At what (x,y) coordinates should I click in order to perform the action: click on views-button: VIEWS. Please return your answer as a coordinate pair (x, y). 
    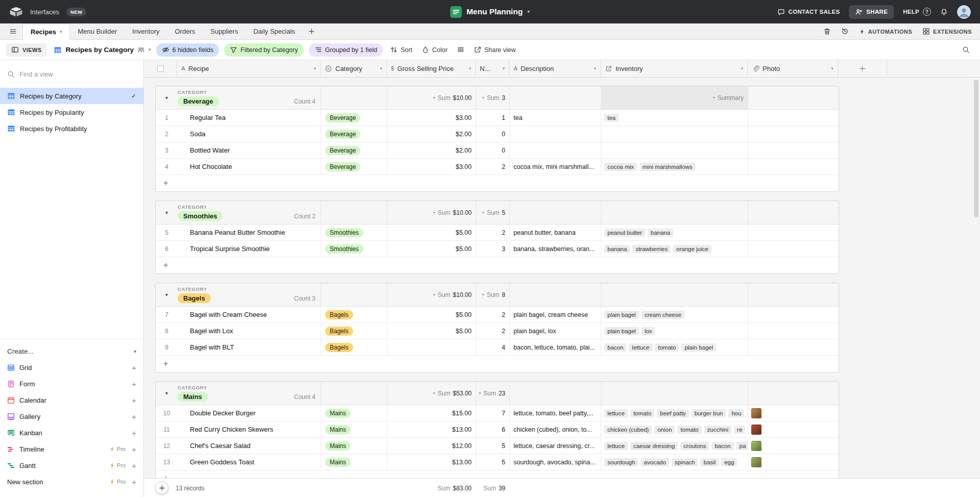
    Looking at the image, I should click on (27, 50).